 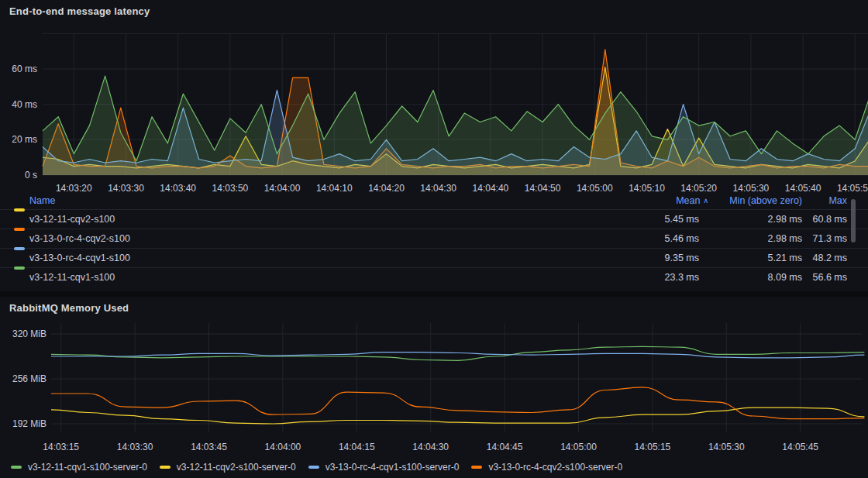 I want to click on memory-legend: v3-12-11-cqv1-s100-server-0v3-12-11-cqv2…, so click(x=316, y=467).